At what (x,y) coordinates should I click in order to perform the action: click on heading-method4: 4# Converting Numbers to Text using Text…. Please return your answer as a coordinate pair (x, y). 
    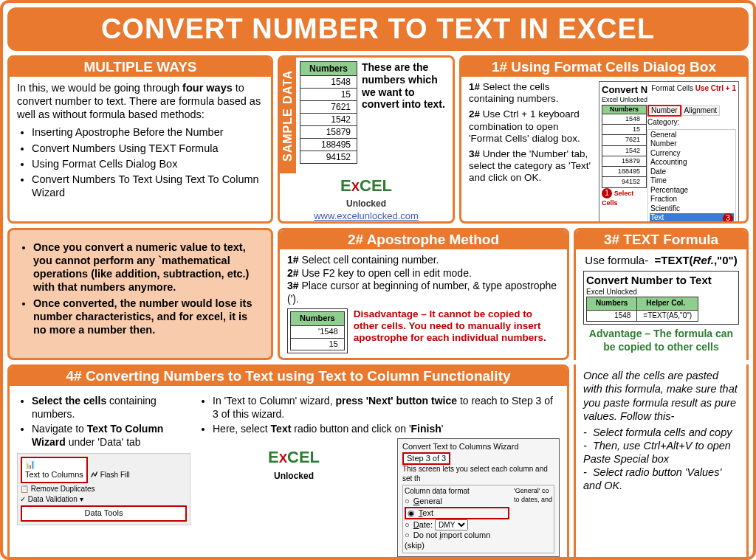
    Looking at the image, I should click on (288, 376).